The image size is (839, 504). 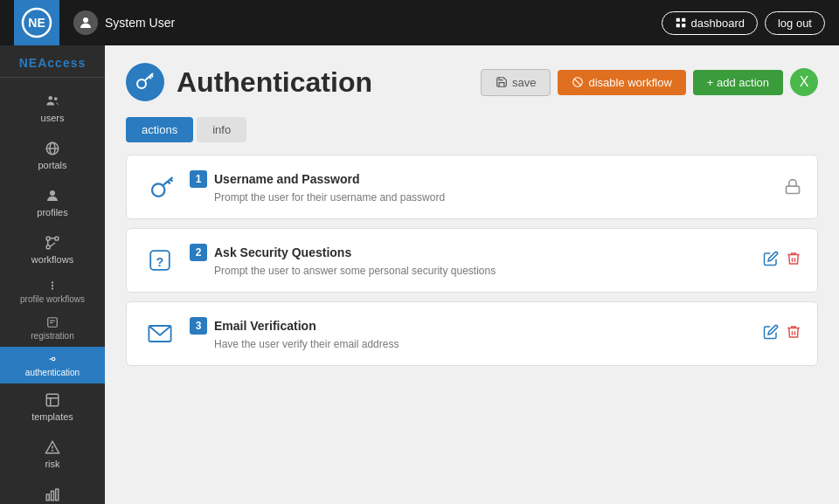 What do you see at coordinates (804, 82) in the screenshot?
I see `close-label: X` at bounding box center [804, 82].